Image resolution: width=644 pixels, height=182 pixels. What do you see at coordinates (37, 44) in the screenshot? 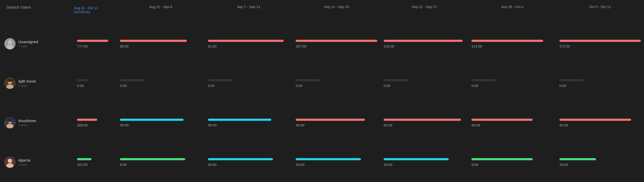
I see `user-info-0: Unassigned7 tasks` at bounding box center [37, 44].